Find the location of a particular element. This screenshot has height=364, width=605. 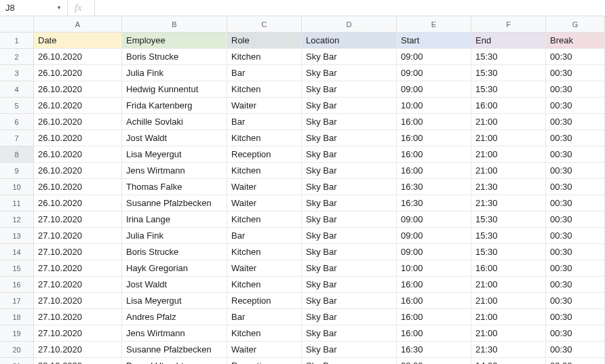

column-header-G: G is located at coordinates (575, 24).